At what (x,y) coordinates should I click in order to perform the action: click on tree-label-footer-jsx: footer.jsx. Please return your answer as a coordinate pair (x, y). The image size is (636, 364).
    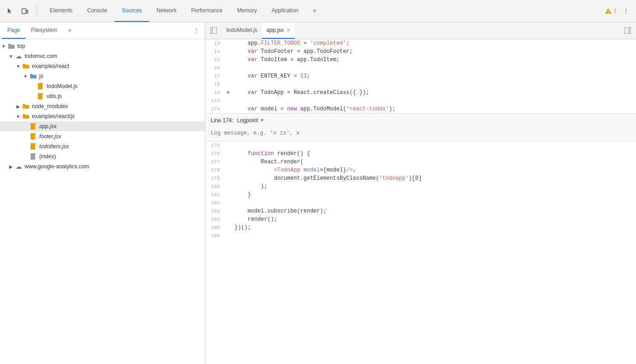
    Looking at the image, I should click on (50, 136).